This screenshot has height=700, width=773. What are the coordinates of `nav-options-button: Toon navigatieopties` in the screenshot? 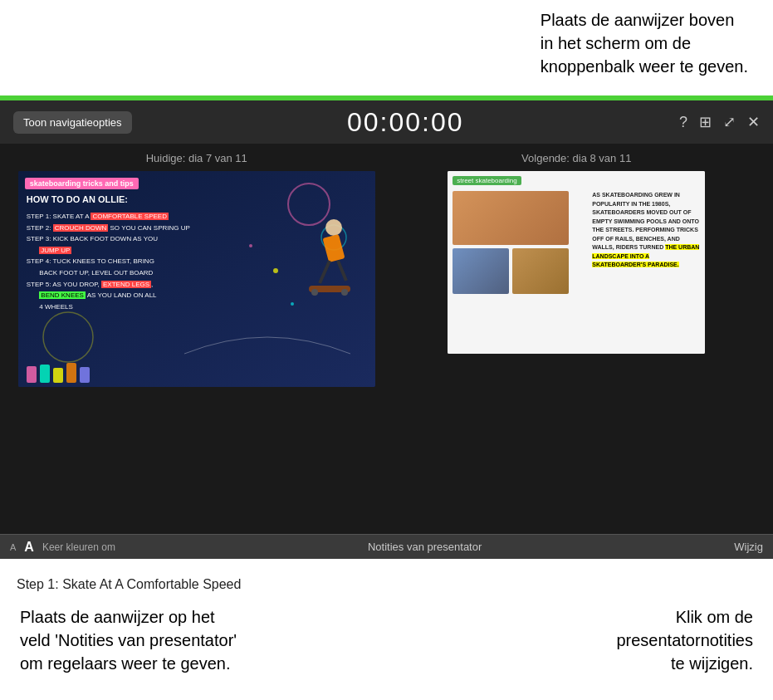 It's located at (73, 123).